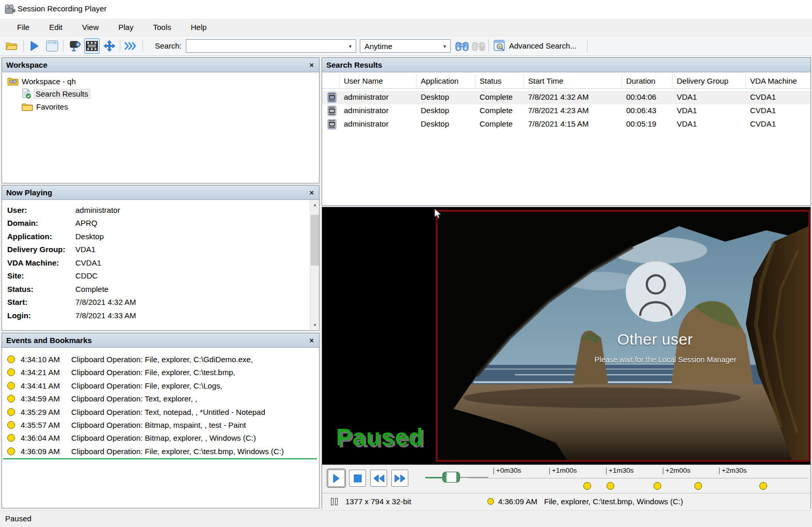  I want to click on field-value: administrator, so click(98, 210).